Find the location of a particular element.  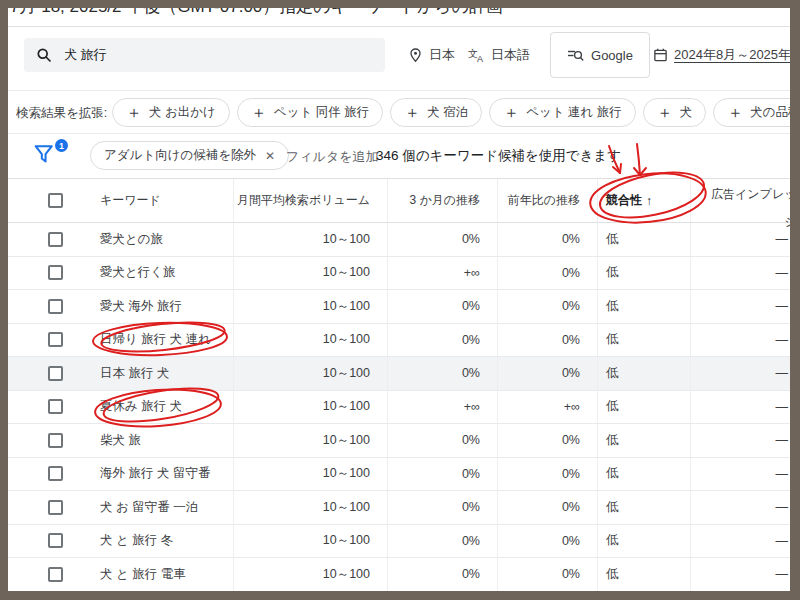

filter-count-badge: 1 is located at coordinates (62, 146).